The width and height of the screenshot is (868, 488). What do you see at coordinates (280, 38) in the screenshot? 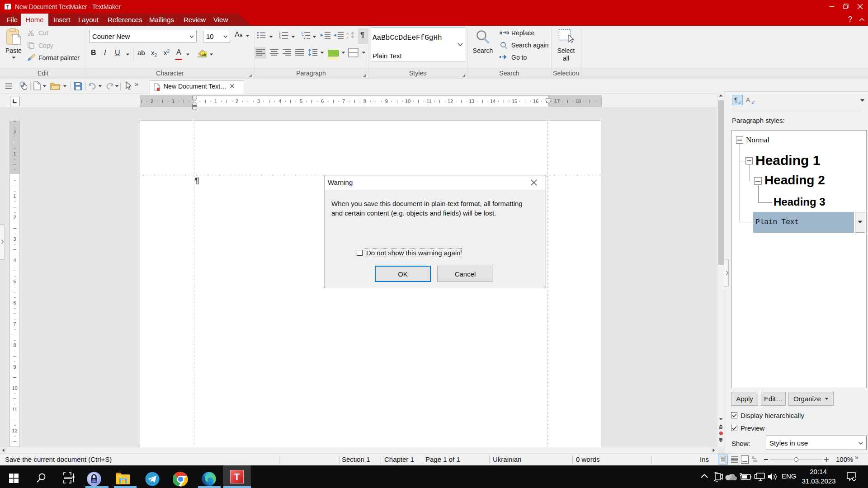
I see `svg-text: 3` at bounding box center [280, 38].